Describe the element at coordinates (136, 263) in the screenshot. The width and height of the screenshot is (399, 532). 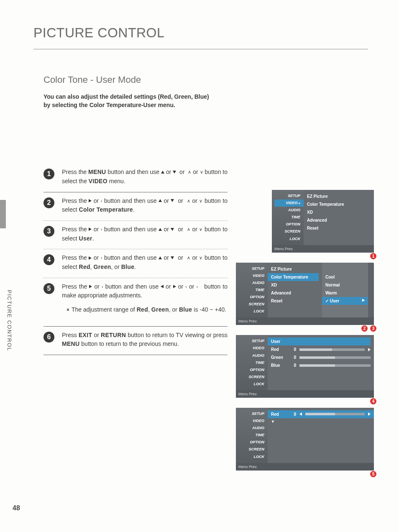
I see `step-4: 4 Press the or › button and then use or …` at that location.